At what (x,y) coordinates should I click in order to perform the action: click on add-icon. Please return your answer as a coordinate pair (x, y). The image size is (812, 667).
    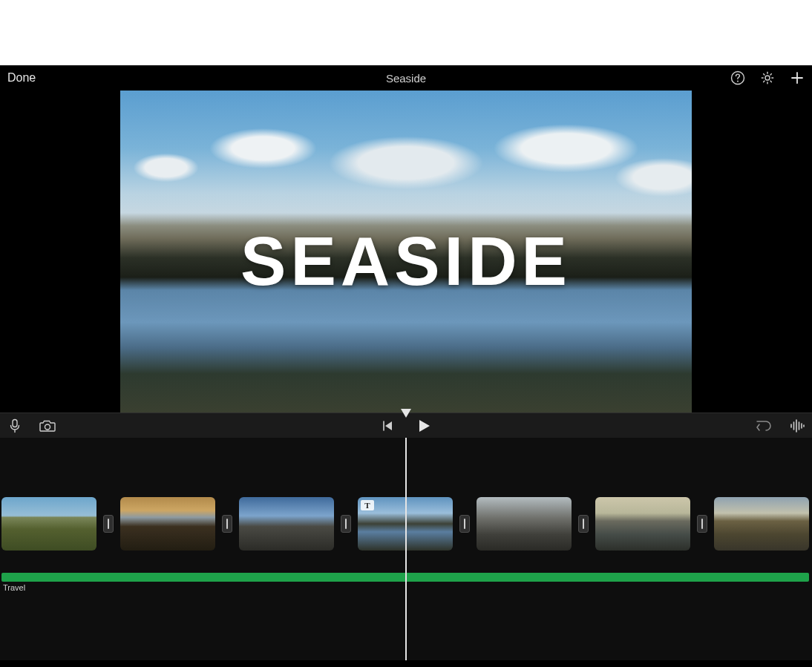
    Looking at the image, I should click on (797, 78).